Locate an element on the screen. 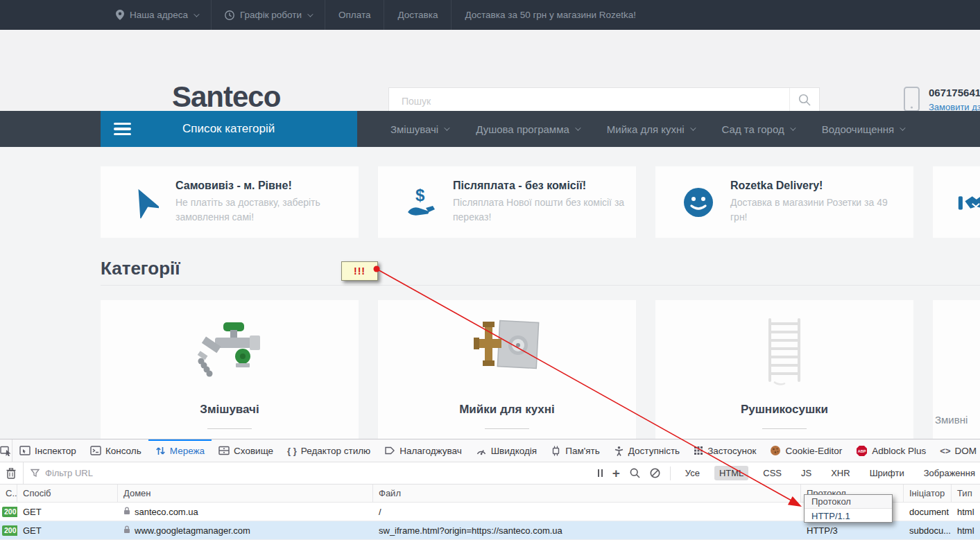 The width and height of the screenshot is (980, 558). tab-console: Консоль is located at coordinates (116, 451).